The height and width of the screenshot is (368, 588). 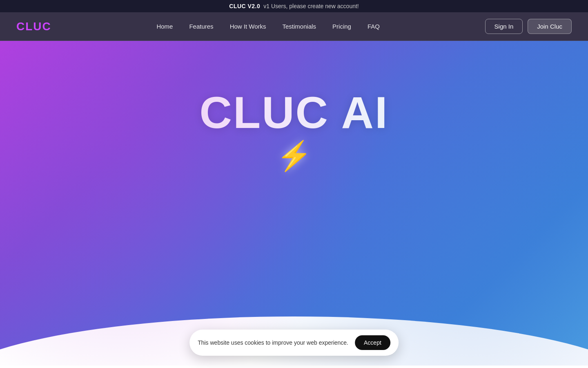 I want to click on announcement-text: v1 Users, please create new account!, so click(x=311, y=6).